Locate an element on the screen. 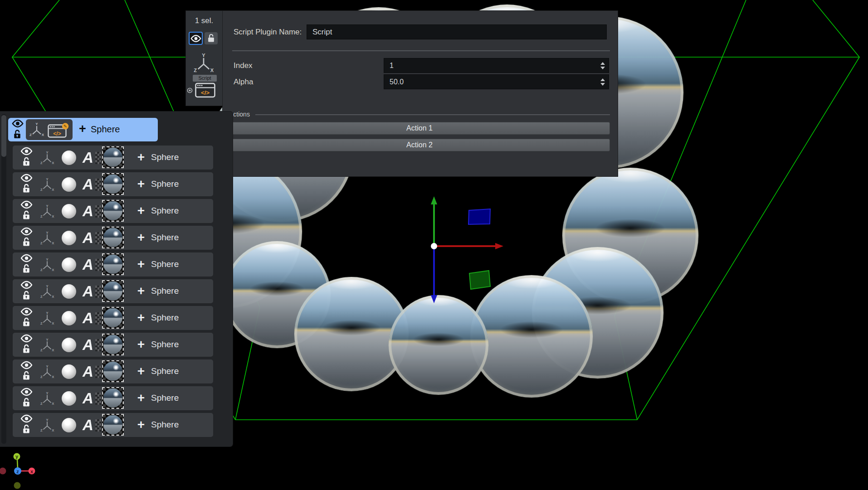 The height and width of the screenshot is (490, 868). action-2-button: Action 2 is located at coordinates (419, 145).